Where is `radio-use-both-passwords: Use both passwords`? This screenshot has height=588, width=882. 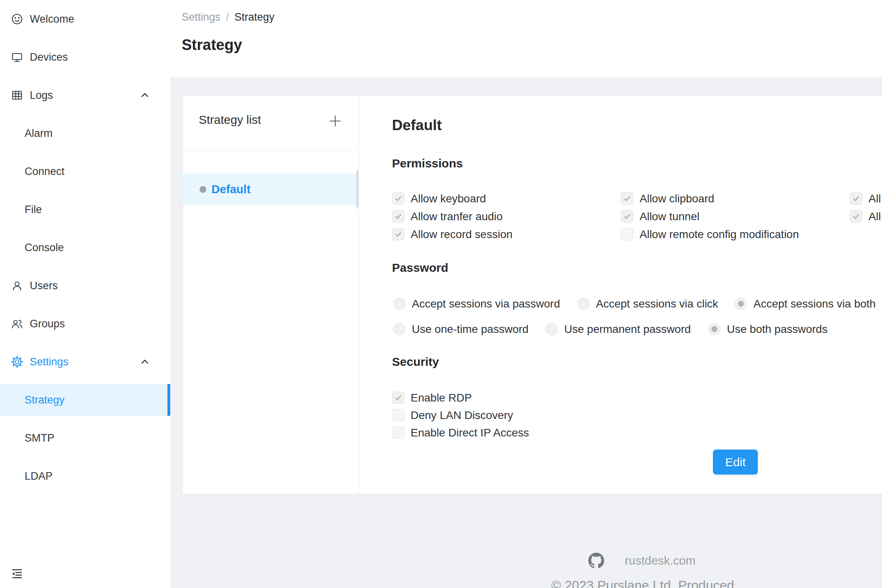
radio-use-both-passwords: Use both passwords is located at coordinates (768, 329).